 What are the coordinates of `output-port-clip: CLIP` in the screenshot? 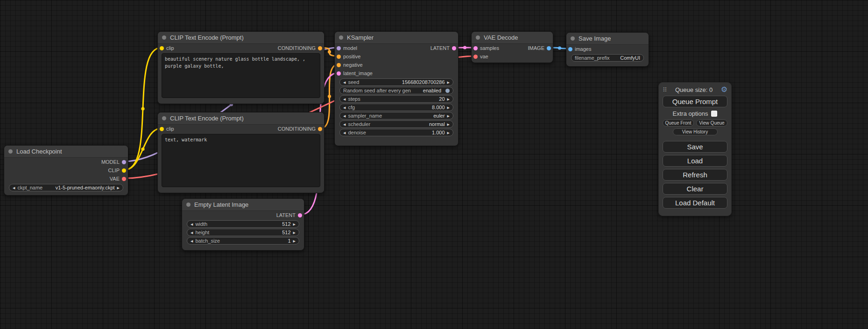 It's located at (117, 170).